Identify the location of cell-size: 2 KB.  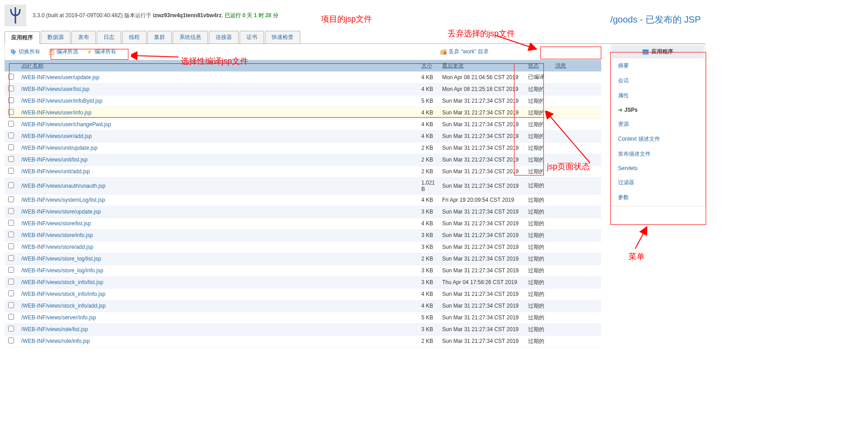
(428, 160).